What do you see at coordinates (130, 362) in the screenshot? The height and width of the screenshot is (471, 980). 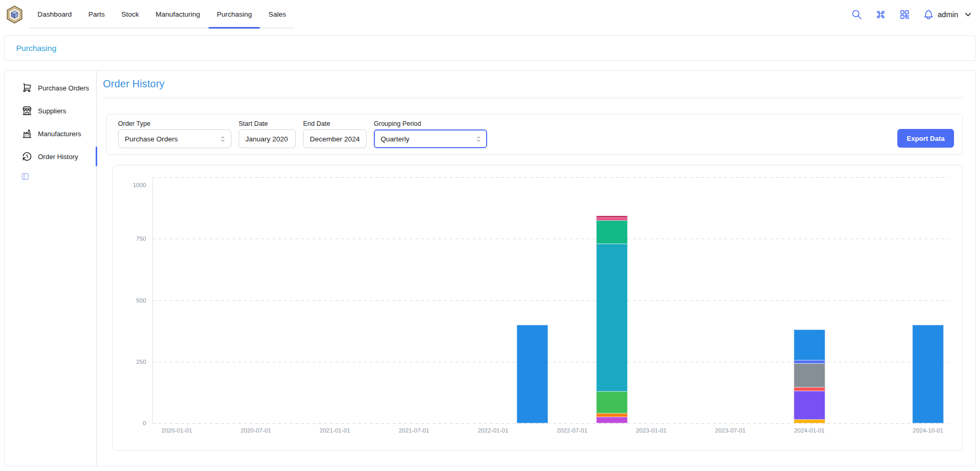 I see `y-axis-label: 250` at bounding box center [130, 362].